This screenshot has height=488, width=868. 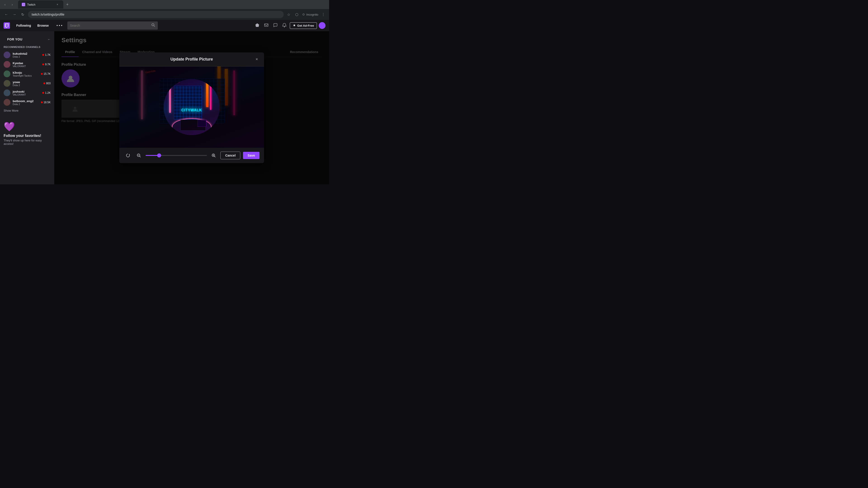 I want to click on sidebar-toggle-button: ←, so click(x=49, y=39).